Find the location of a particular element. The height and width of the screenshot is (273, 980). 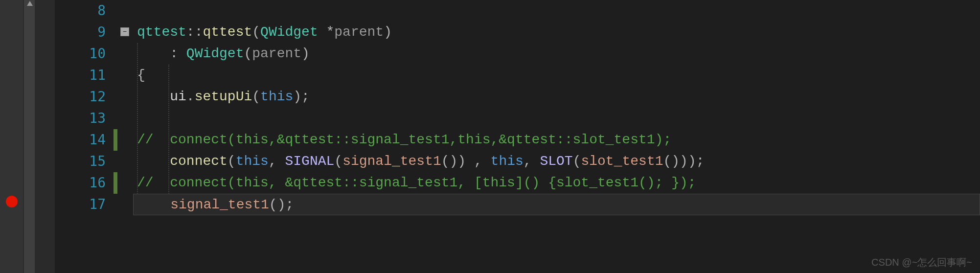

line-number: 17 is located at coordinates (80, 205).